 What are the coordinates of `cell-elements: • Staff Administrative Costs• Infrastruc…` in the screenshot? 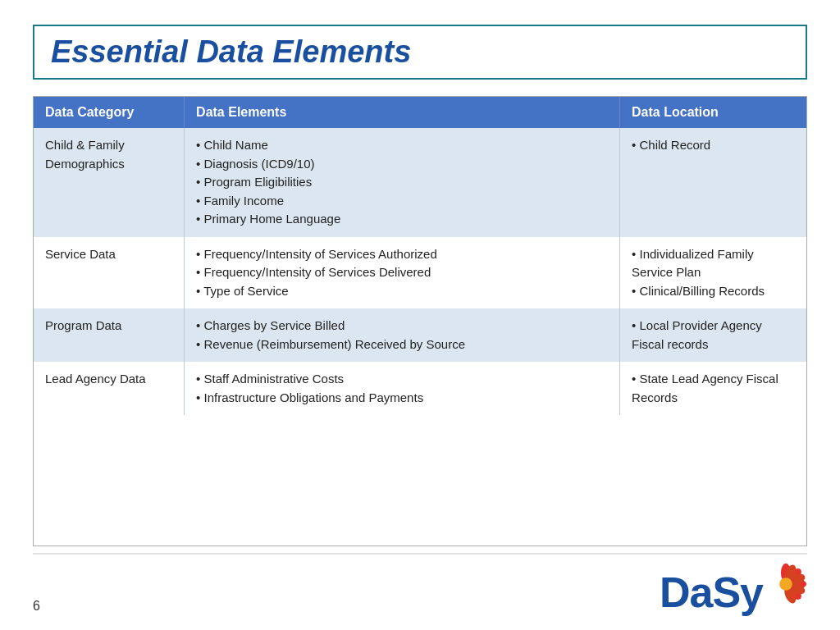 It's located at (402, 389).